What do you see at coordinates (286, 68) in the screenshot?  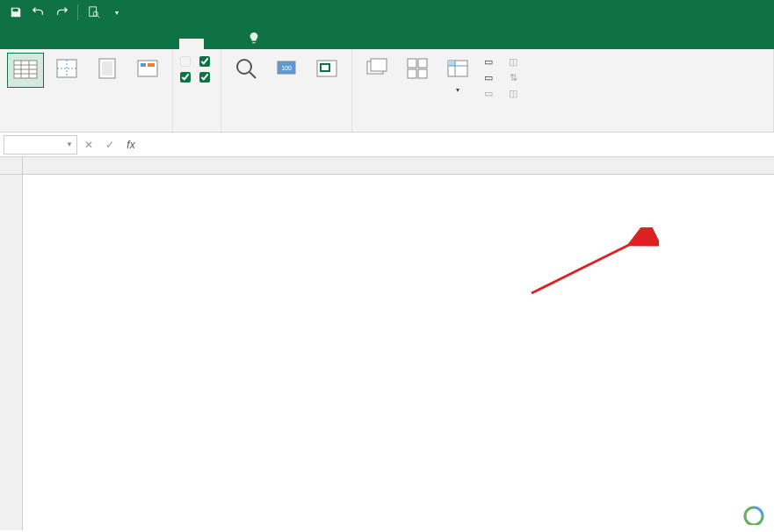 I see `svg-text: 100` at bounding box center [286, 68].